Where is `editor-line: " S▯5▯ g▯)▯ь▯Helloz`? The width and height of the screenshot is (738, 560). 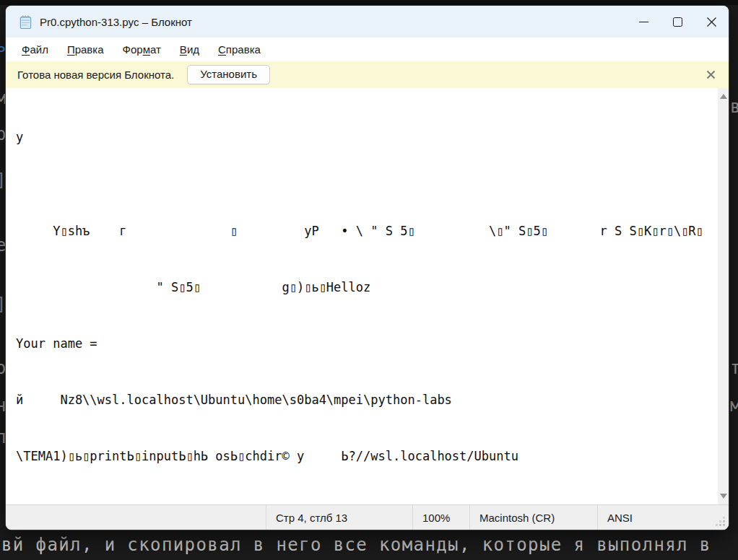 editor-line: " S▯5▯ g▯)▯ь▯Helloz is located at coordinates (365, 287).